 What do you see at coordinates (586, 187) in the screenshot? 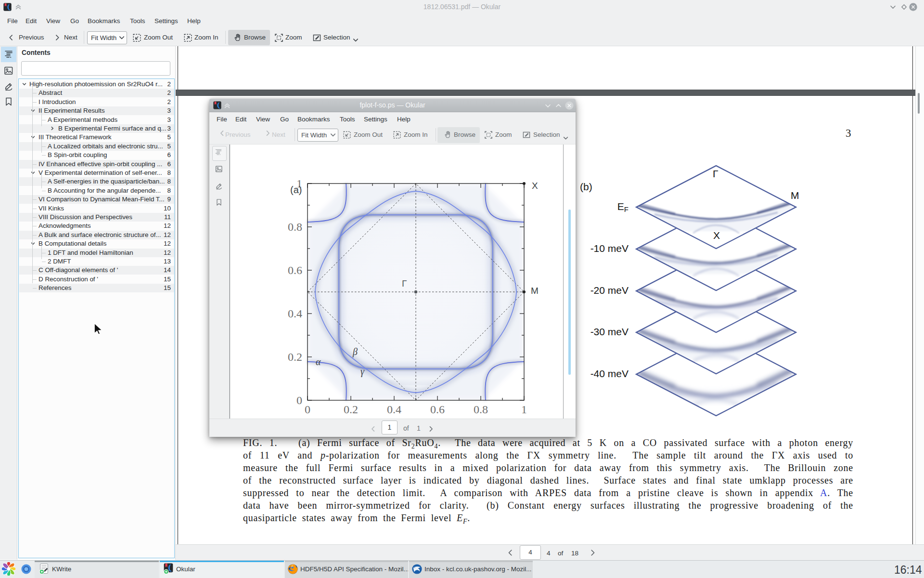
I see `svg-text: (b)` at bounding box center [586, 187].